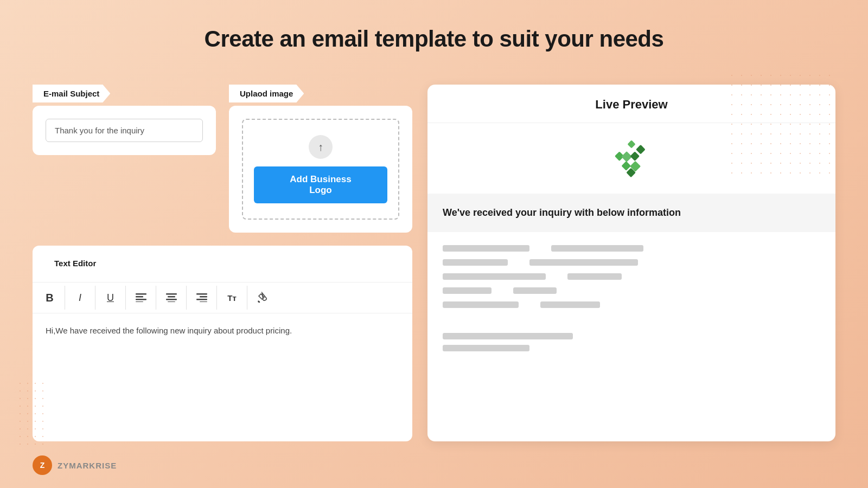 The height and width of the screenshot is (488, 868). I want to click on bottom-branding: Z ZYMARKRISE, so click(75, 465).